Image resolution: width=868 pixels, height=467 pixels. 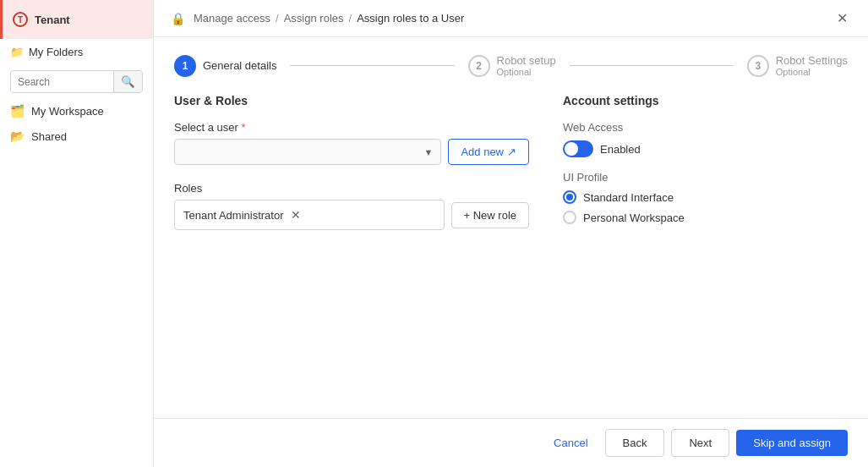 What do you see at coordinates (490, 215) in the screenshot?
I see `new-role-button: + New role` at bounding box center [490, 215].